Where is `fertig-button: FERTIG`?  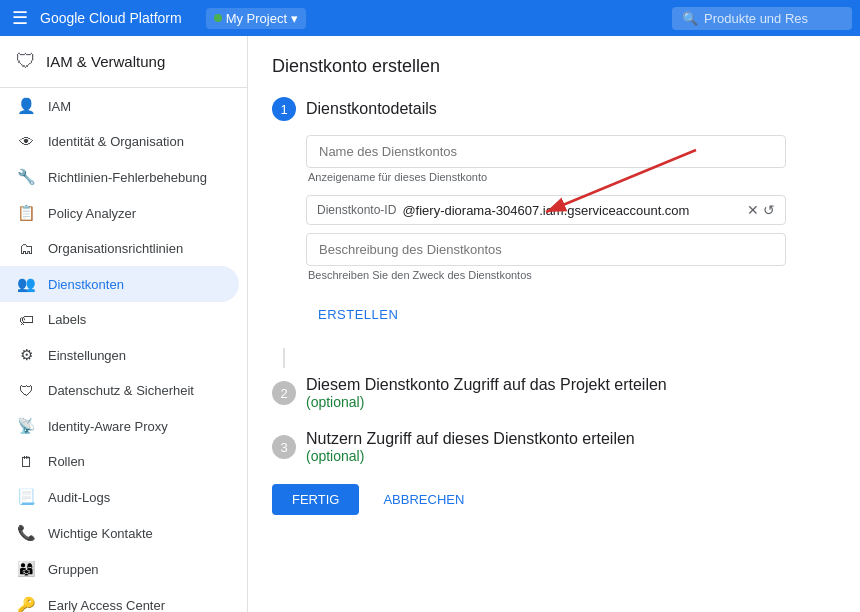 fertig-button: FERTIG is located at coordinates (316, 500).